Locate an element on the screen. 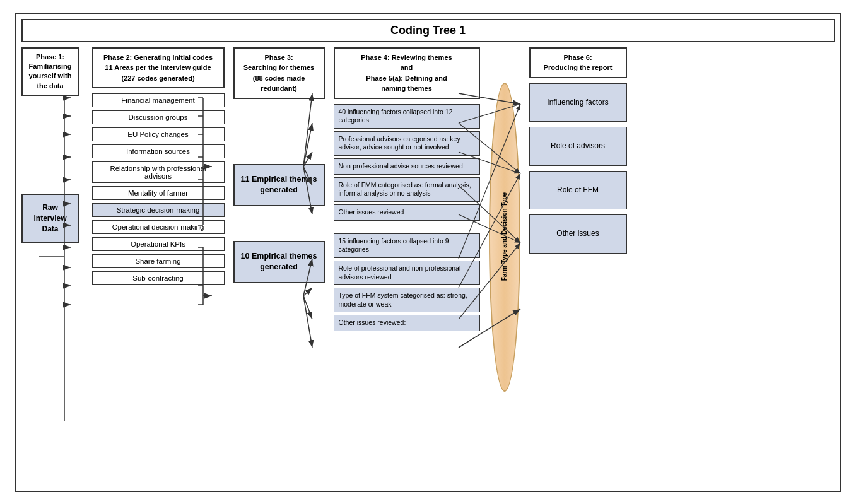 The height and width of the screenshot is (504, 856). phase6-items: Influencing factors Role of advisors Rol… is located at coordinates (578, 168).